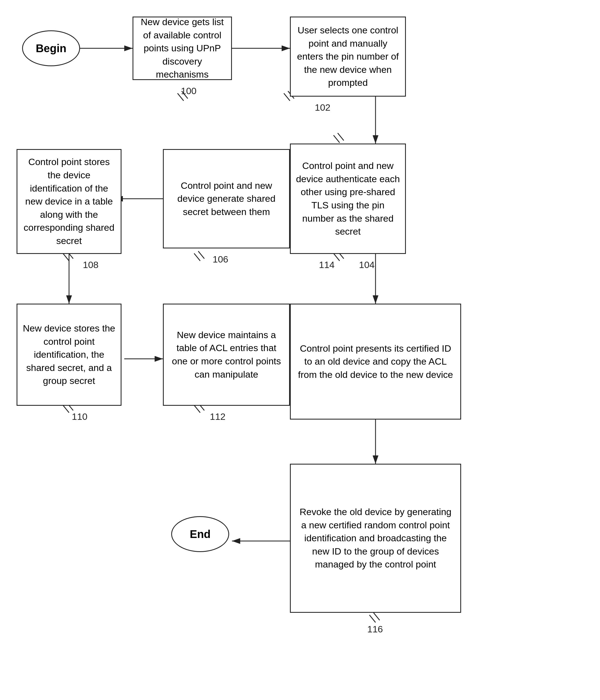  What do you see at coordinates (348, 199) in the screenshot?
I see `node-104: Control point and new device authenticat…` at bounding box center [348, 199].